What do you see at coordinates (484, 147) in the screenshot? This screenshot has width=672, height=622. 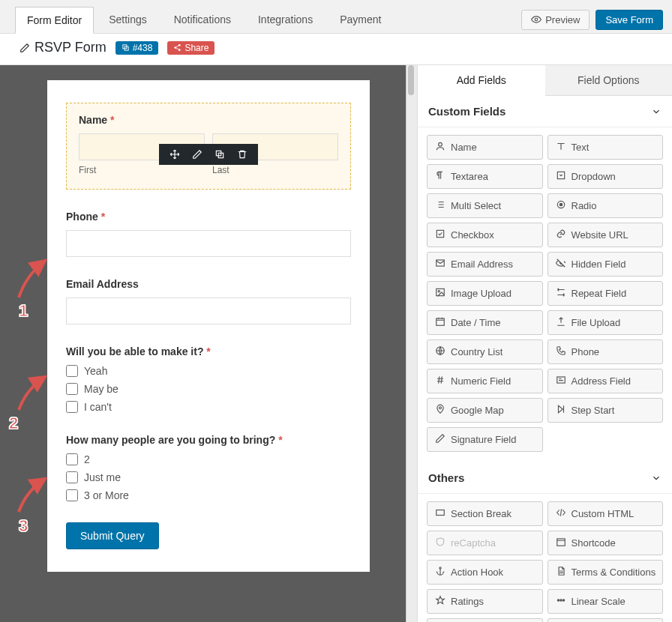 I see `field-type-name: Name` at bounding box center [484, 147].